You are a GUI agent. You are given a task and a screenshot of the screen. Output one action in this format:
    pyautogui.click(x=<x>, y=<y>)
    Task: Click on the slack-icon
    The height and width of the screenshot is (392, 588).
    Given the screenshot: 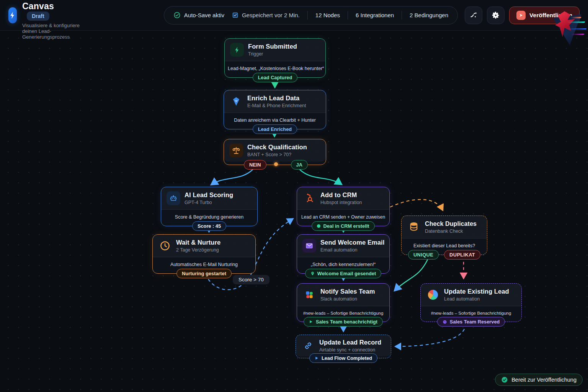 What is the action you would take?
    pyautogui.click(x=309, y=295)
    